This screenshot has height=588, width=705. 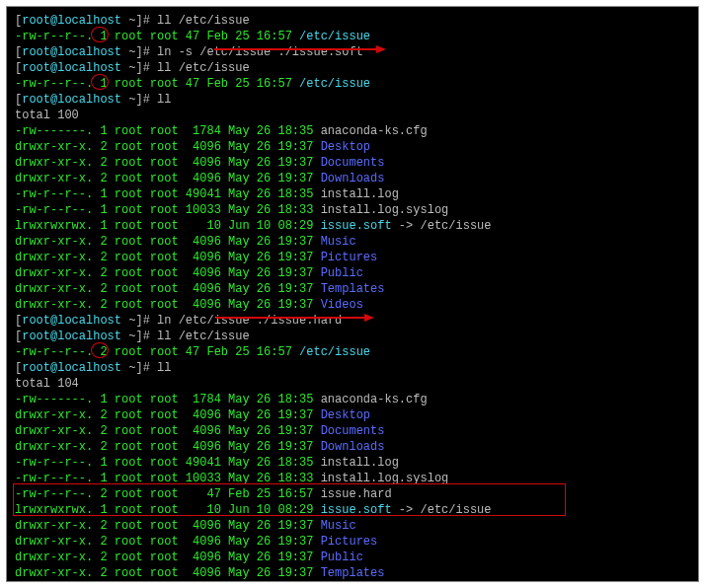 What do you see at coordinates (353, 431) in the screenshot?
I see `output-segment: Documents` at bounding box center [353, 431].